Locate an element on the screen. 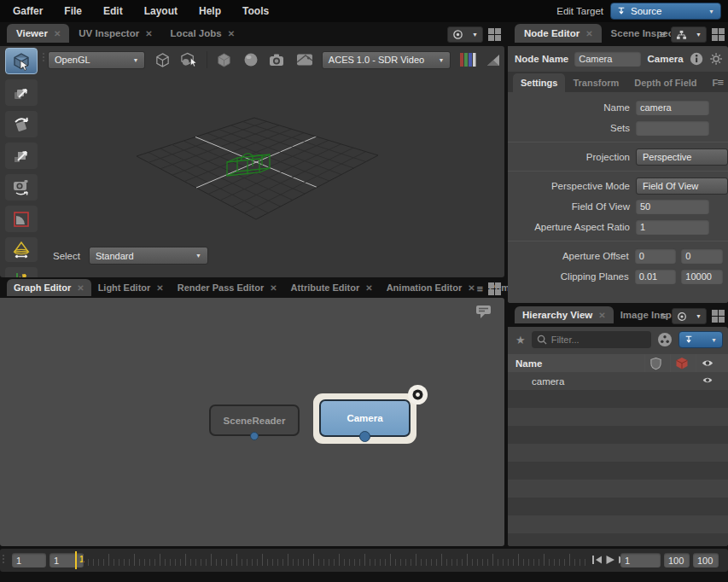 The height and width of the screenshot is (582, 728). channels-rgb-icon is located at coordinates (467, 60).